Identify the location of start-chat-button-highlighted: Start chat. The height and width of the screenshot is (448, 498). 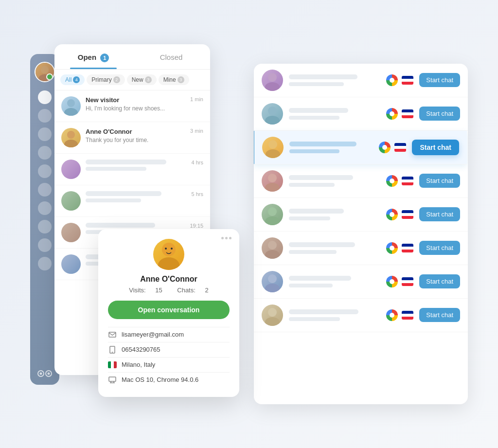
(436, 147).